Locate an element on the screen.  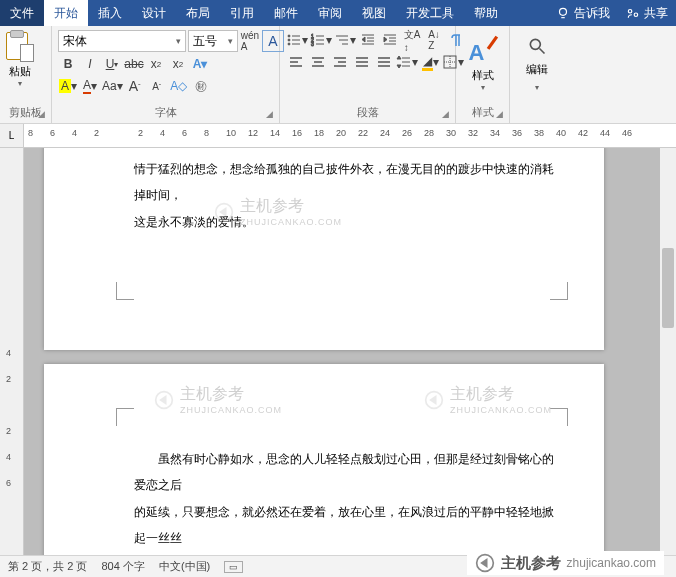
doc-line: 的延续，只要想念，就必然还在爱着，放在心里，在风浪过后的平静中轻轻地掀起一丝丝 is located at coordinates (349, 526).